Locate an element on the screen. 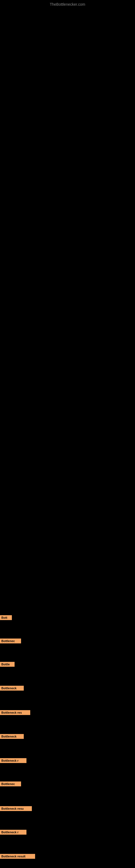 This screenshot has height=868, width=135. site-title: TheBottlenecker.com is located at coordinates (68, 4).